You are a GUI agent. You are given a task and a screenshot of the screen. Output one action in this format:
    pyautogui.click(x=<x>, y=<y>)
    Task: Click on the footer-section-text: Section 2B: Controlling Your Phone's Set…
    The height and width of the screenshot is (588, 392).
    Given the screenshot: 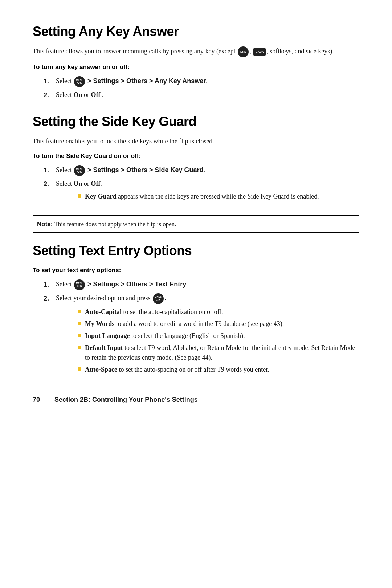 What is the action you would take?
    pyautogui.click(x=126, y=400)
    